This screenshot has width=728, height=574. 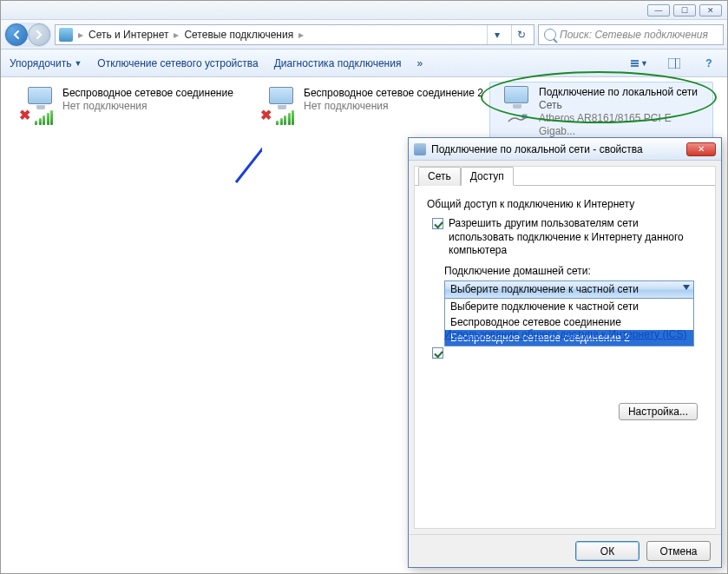 What do you see at coordinates (420, 149) in the screenshot?
I see `network-icon` at bounding box center [420, 149].